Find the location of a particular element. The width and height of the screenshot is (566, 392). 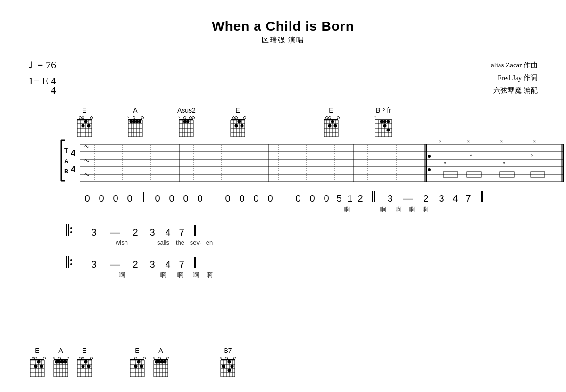

time-bottom: 4 is located at coordinates (53, 90).